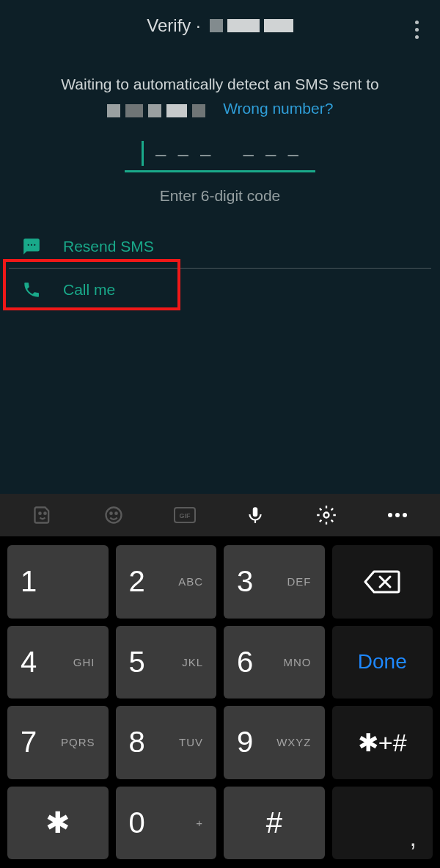 The image size is (440, 868). What do you see at coordinates (89, 290) in the screenshot?
I see `call-label: Call me` at bounding box center [89, 290].